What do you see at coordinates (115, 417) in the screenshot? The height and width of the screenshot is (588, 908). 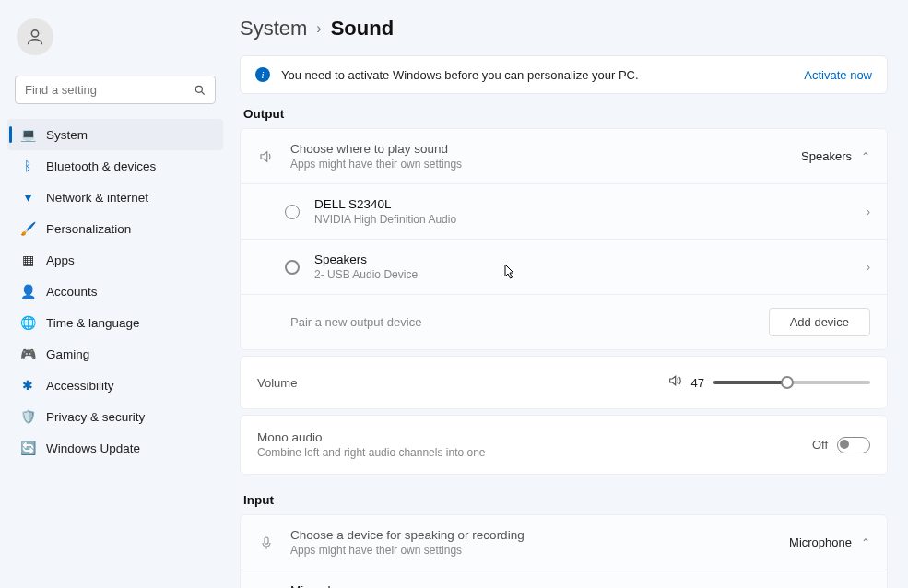 I see `nav-privacy: 🛡️Privacy & security` at bounding box center [115, 417].